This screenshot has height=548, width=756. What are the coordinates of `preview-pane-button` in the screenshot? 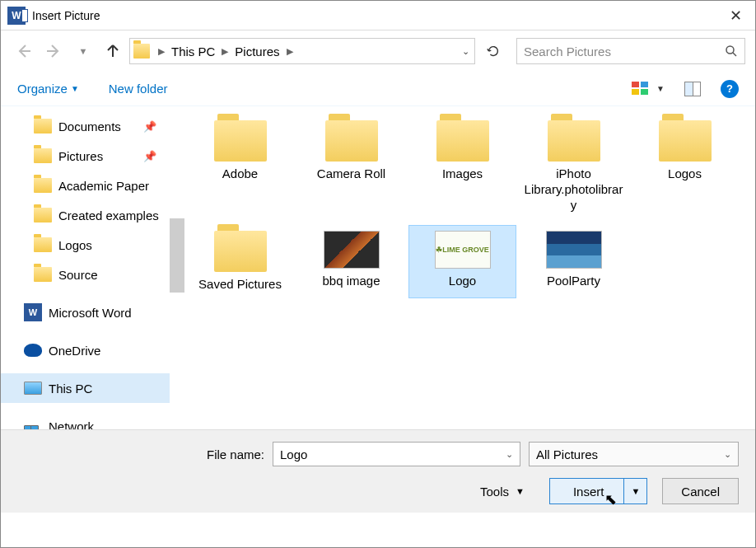 It's located at (693, 89).